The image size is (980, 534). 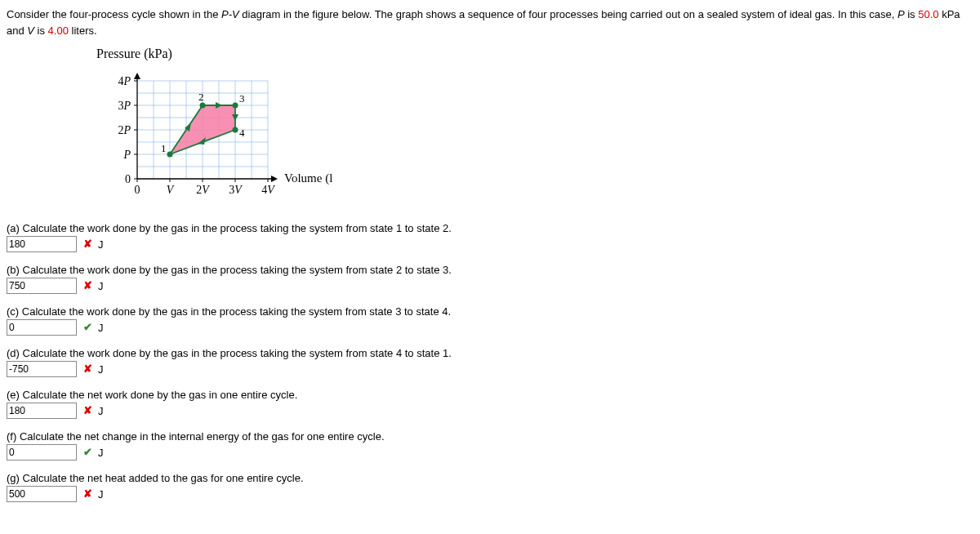 I want to click on svg-text: P, so click(x=127, y=155).